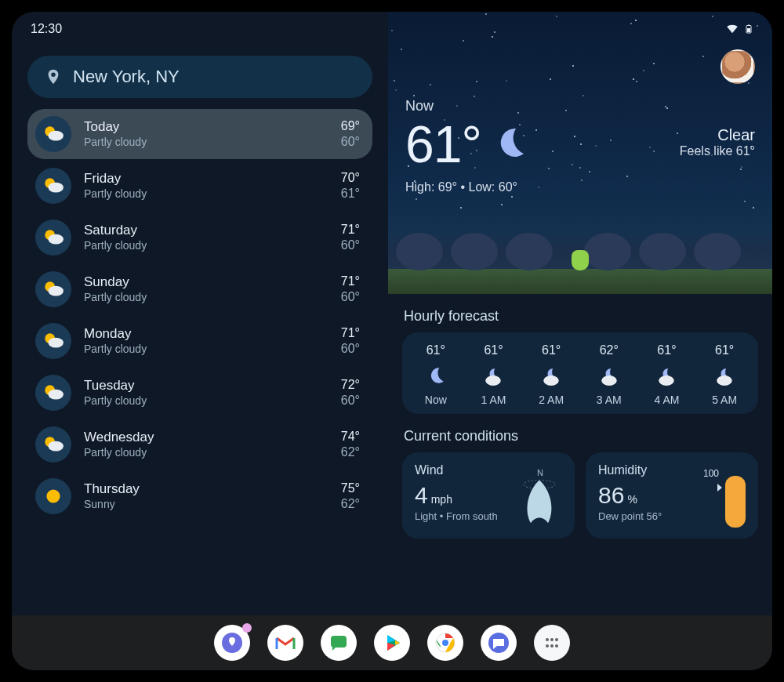 The width and height of the screenshot is (784, 682). I want to click on sunny-icon, so click(53, 496).